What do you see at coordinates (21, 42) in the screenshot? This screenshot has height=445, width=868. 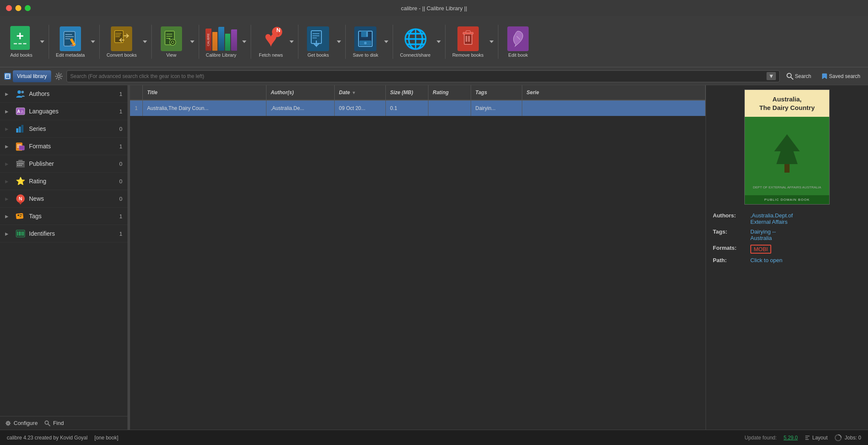 I see `add-books-button: + Add books` at bounding box center [21, 42].